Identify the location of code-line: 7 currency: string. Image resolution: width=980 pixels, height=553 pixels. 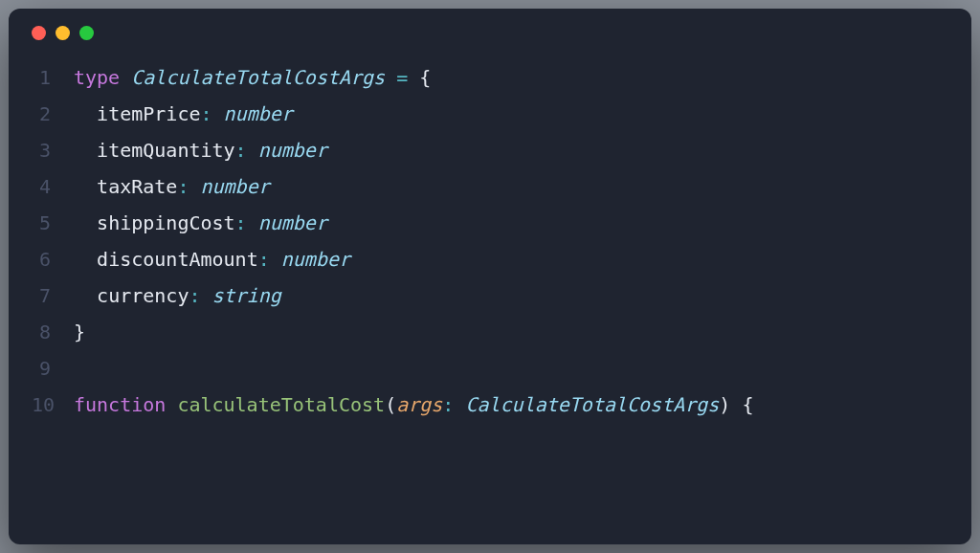
(490, 296).